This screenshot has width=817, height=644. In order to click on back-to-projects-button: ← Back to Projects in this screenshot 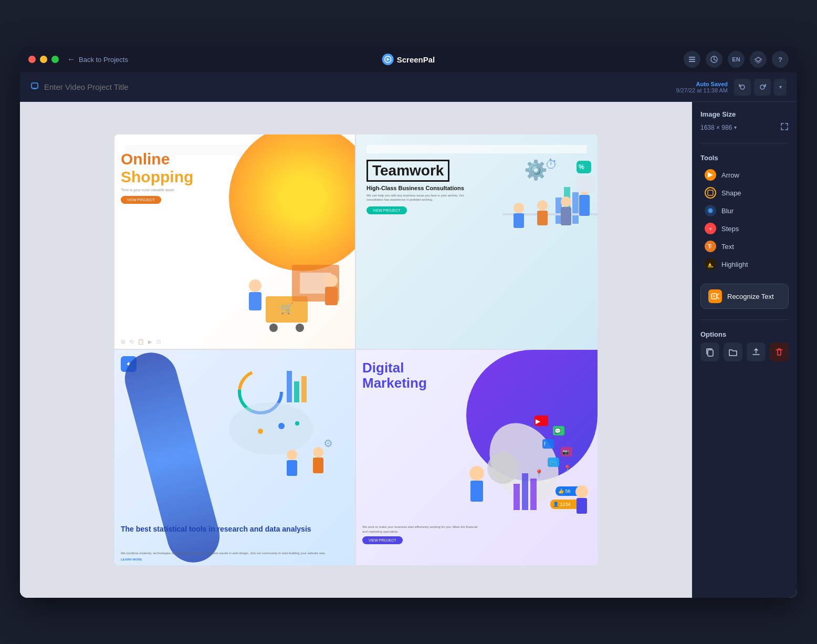, I will do `click(98, 59)`.